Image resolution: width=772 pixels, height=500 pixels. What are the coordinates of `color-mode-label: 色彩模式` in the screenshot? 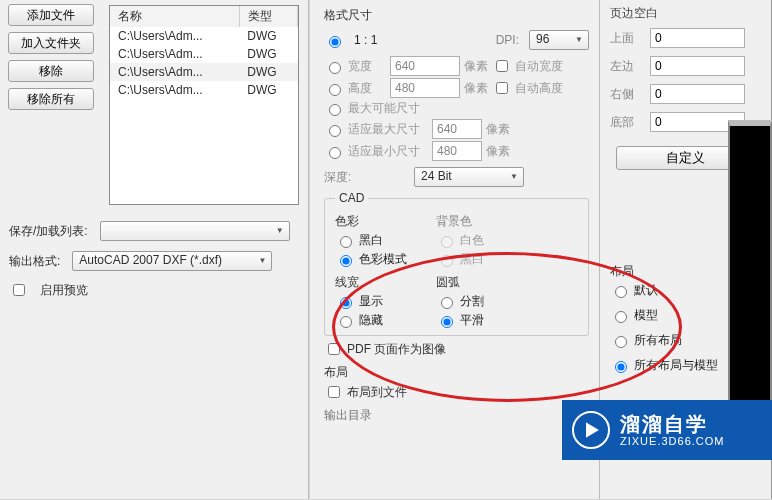 It's located at (383, 260).